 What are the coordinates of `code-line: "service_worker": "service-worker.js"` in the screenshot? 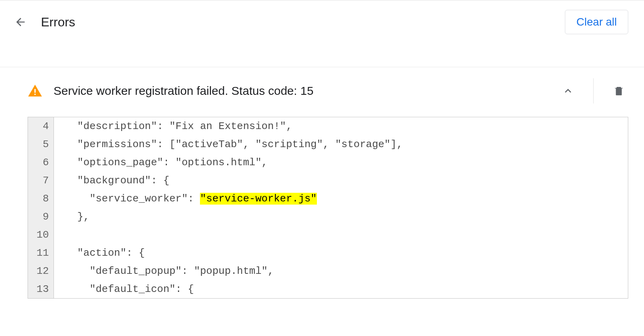 It's located at (341, 199).